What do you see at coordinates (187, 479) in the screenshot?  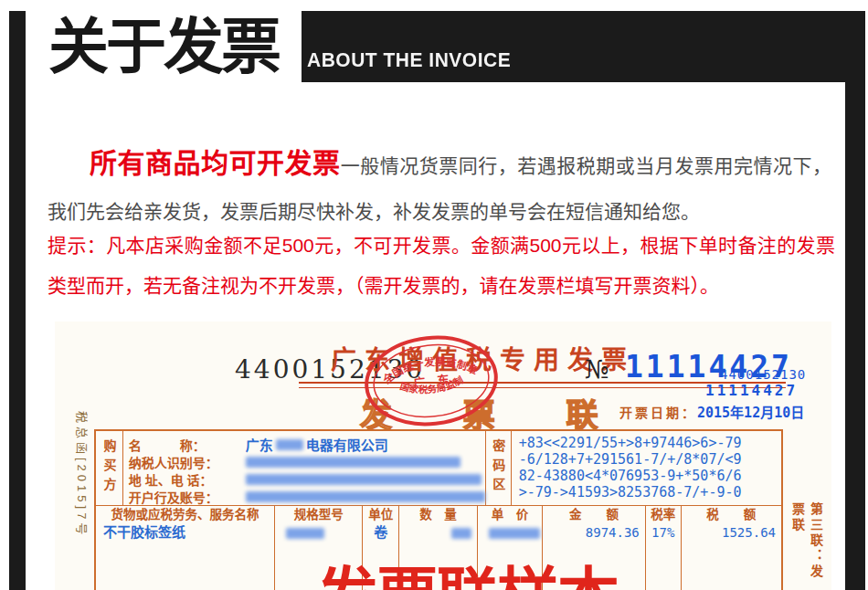 I see `buyer-address-label: 地 址、电 话：` at bounding box center [187, 479].